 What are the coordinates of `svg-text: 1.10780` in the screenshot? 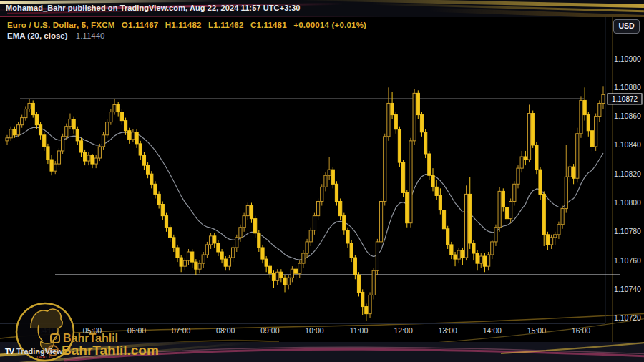 It's located at (628, 231).